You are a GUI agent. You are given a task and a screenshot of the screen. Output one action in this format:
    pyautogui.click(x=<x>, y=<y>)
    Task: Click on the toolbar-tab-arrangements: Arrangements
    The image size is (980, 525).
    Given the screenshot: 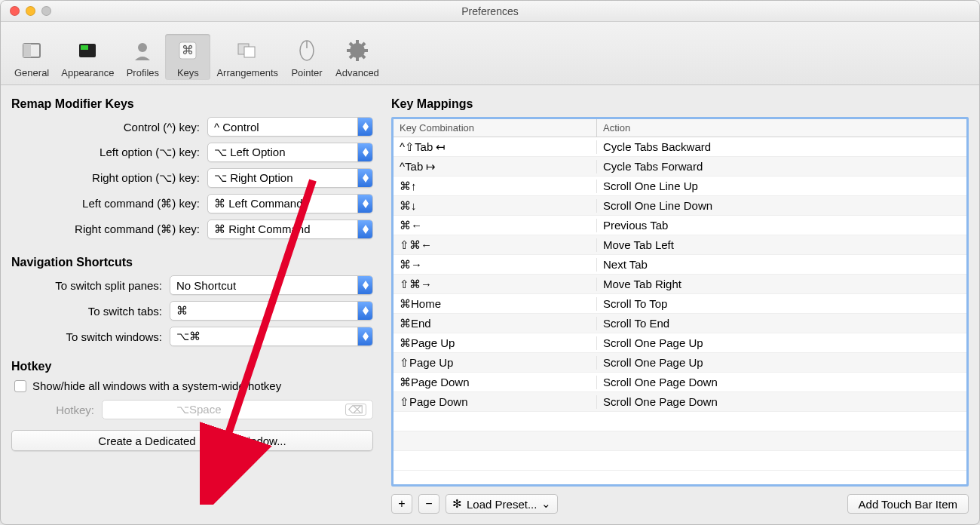 What is the action you would take?
    pyautogui.click(x=247, y=57)
    